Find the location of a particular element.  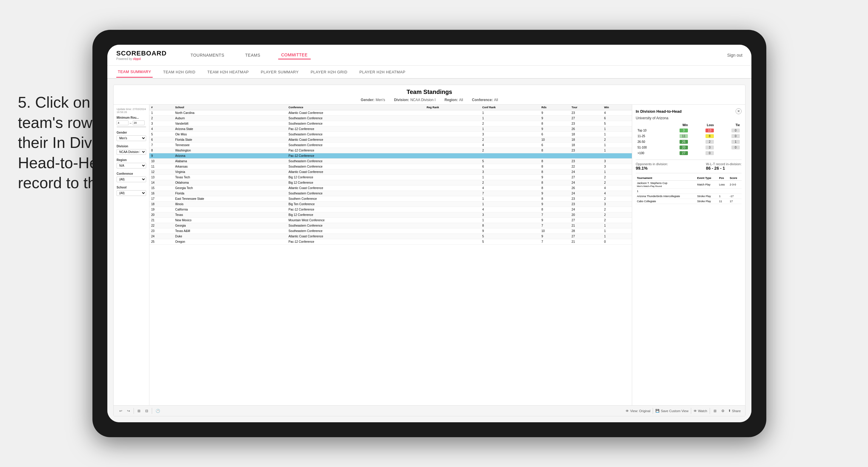

table-row: 9 Arizona Pac-12 Conference is located at coordinates (391, 156).